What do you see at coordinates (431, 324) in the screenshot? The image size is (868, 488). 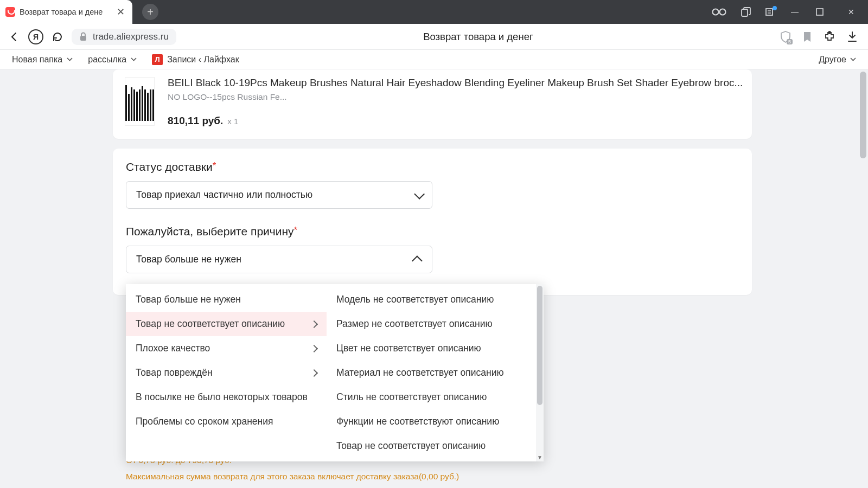 I see `dropdown-subitem: Размер не соответствует описанию` at bounding box center [431, 324].